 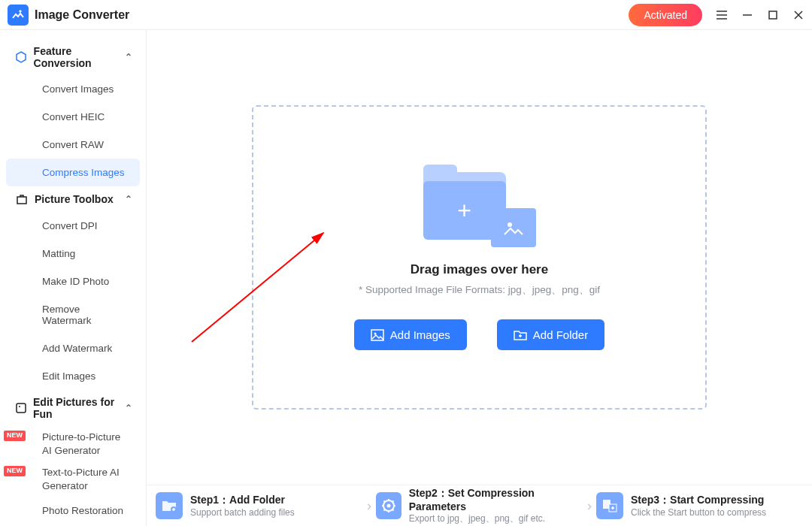 What do you see at coordinates (480, 506) in the screenshot?
I see `step-2: Step2：Set Compression ParametersExport t…` at bounding box center [480, 506].